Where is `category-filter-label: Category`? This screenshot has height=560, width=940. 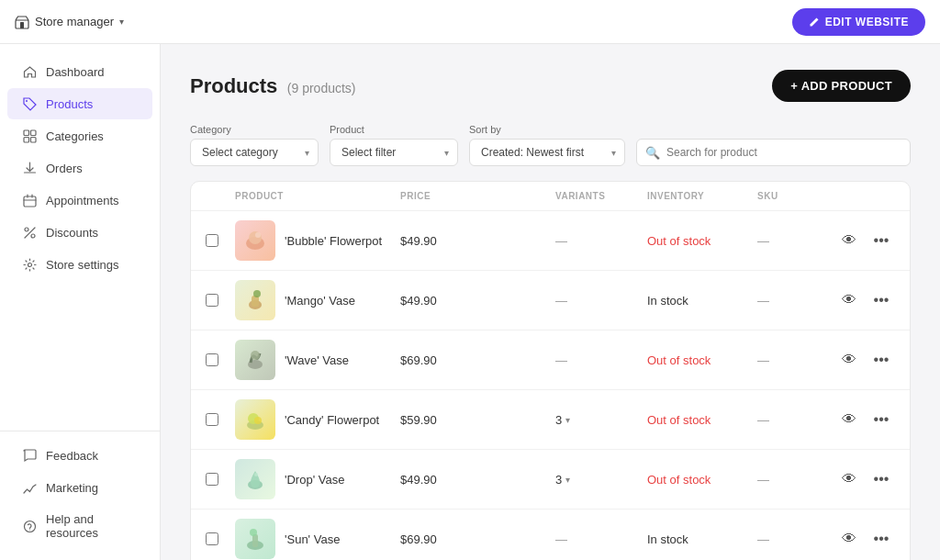 category-filter-label: Category is located at coordinates (254, 129).